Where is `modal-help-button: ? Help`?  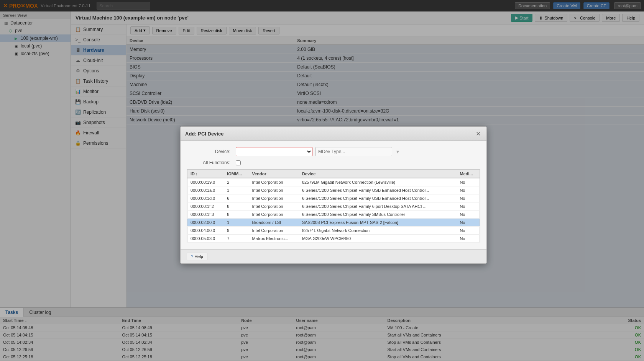
modal-help-button: ? Help is located at coordinates (197, 256).